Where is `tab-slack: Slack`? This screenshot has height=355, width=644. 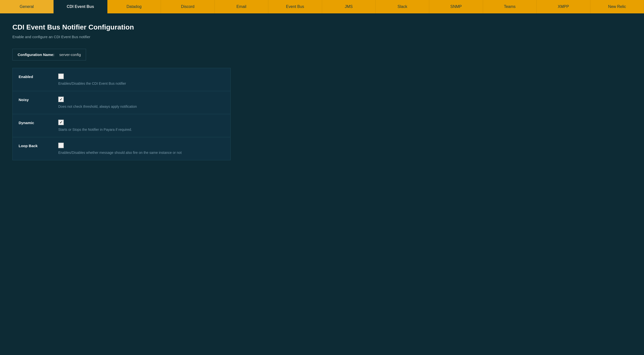
tab-slack: Slack is located at coordinates (402, 7).